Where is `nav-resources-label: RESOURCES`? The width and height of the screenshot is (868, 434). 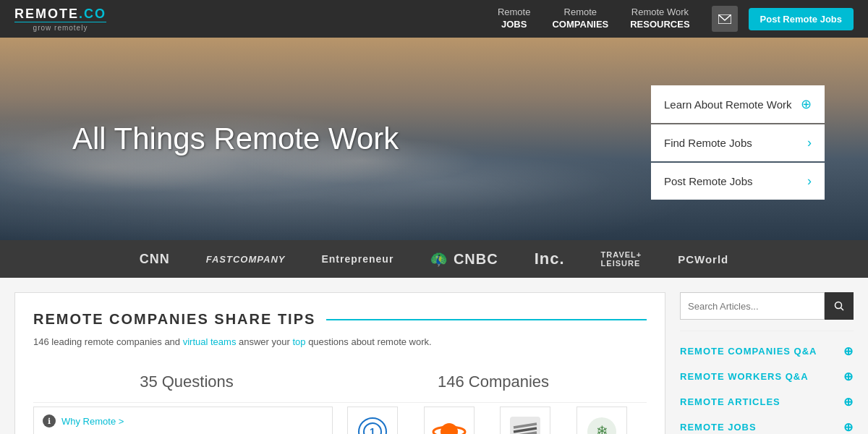 nav-resources-label: RESOURCES is located at coordinates (660, 25).